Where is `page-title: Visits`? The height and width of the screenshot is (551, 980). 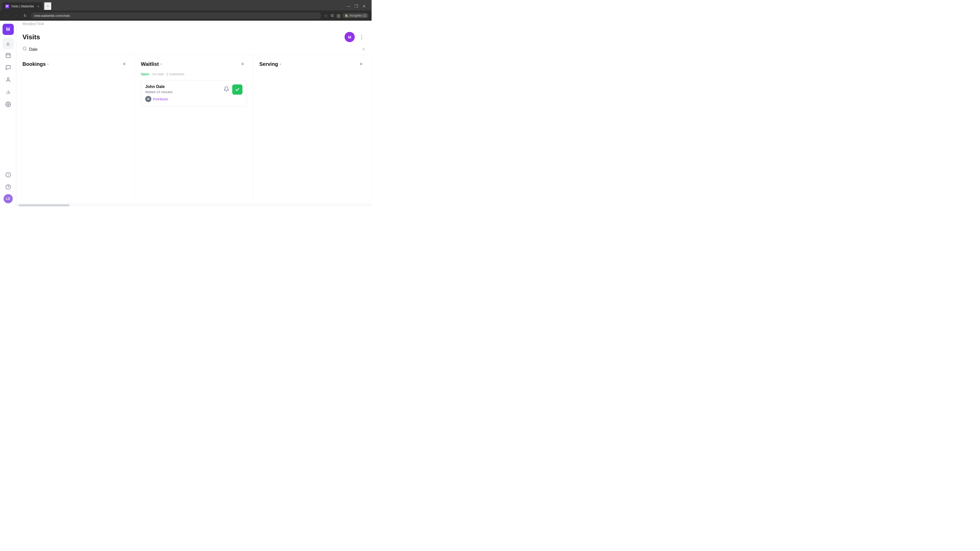
page-title: Visits is located at coordinates (31, 37).